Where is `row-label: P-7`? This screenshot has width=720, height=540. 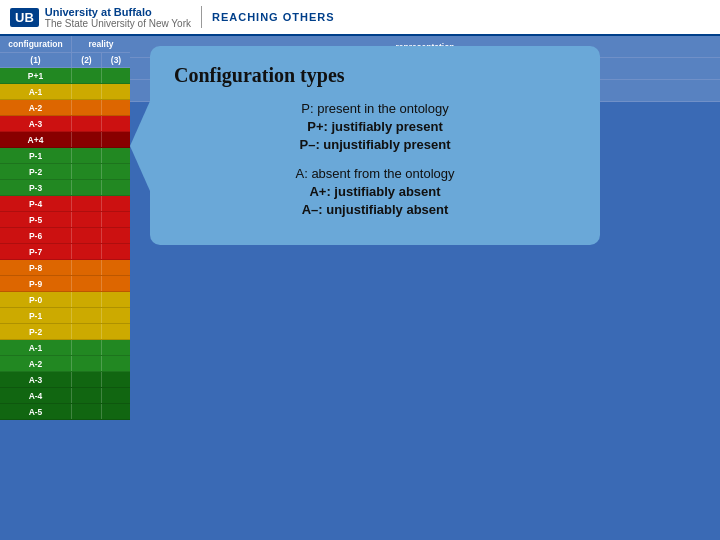
row-label: P-7 is located at coordinates (36, 252).